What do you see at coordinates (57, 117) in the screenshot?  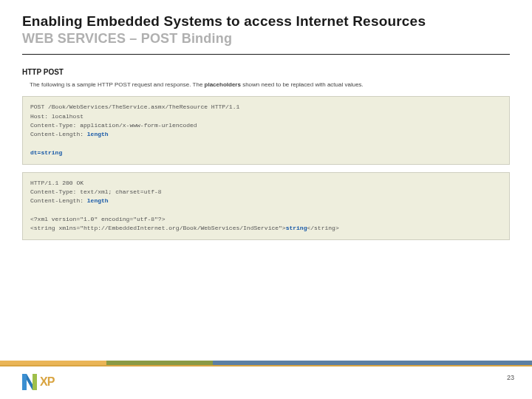 I see `req-line2: Host: localhost` at bounding box center [57, 117].